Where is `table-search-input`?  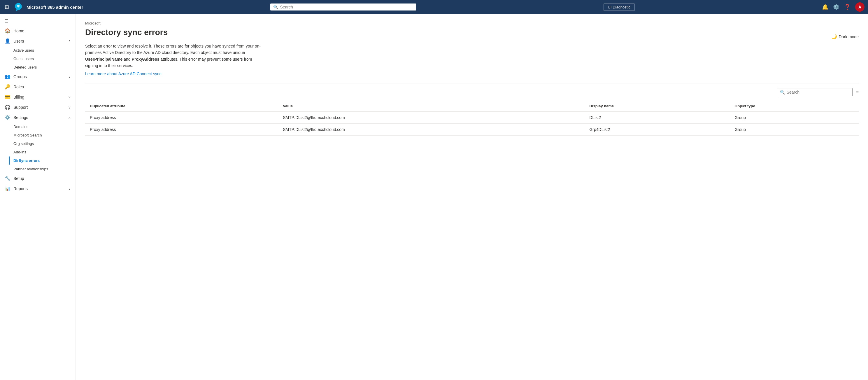 table-search-input is located at coordinates (818, 92).